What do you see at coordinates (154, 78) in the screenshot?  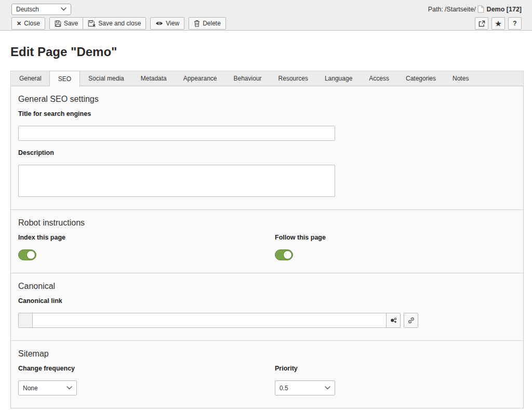 I see `tab-metadata: Metadata` at bounding box center [154, 78].